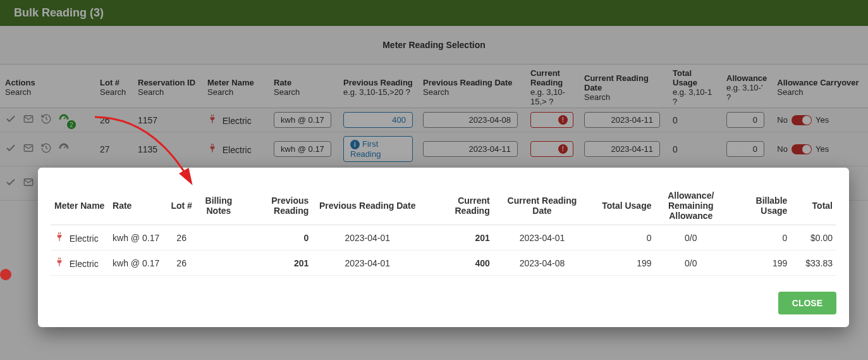 The image size is (868, 360). Describe the element at coordinates (6, 275) in the screenshot. I see `focus-dot-icon` at that location.